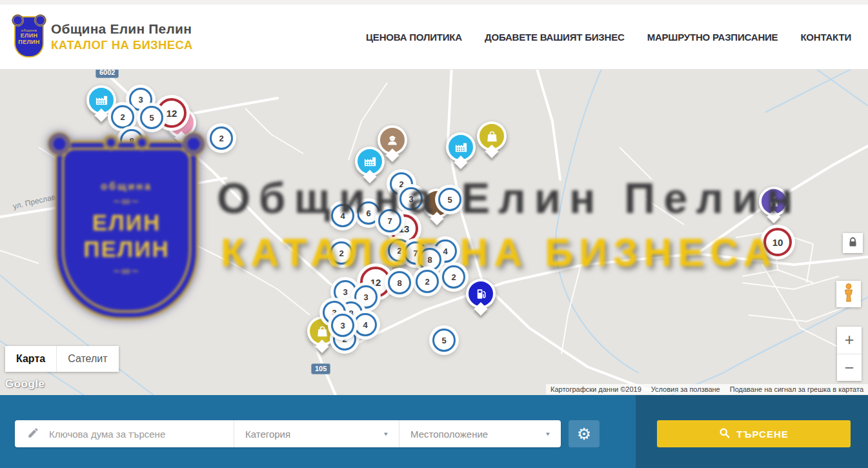 The height and width of the screenshot is (468, 868). I want to click on watermark-subtitle: КАТАЛОГ НА БИЗНЕСА, so click(500, 252).